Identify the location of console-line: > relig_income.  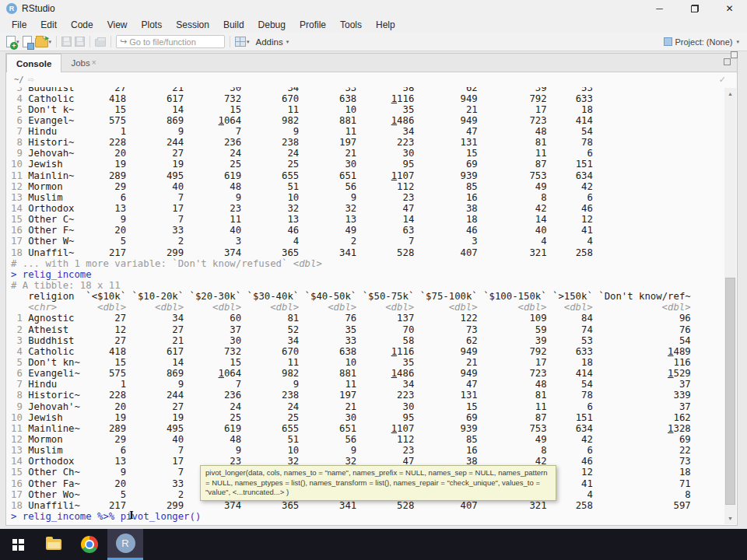
(351, 275).